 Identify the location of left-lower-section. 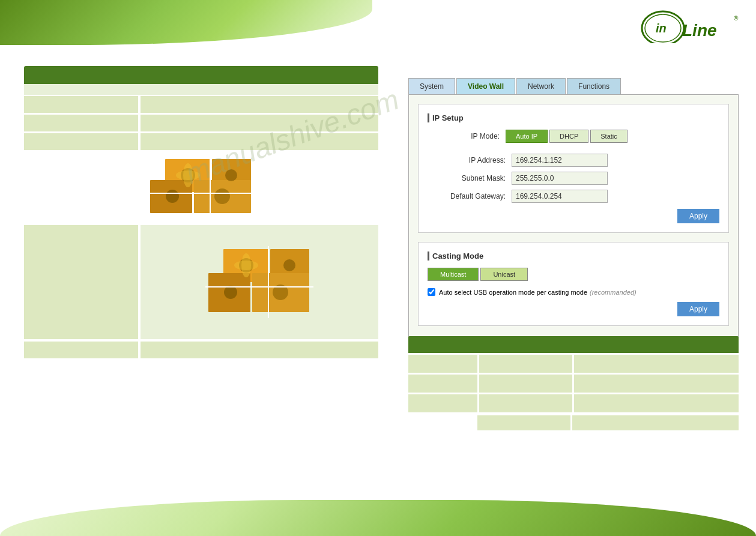
(201, 282).